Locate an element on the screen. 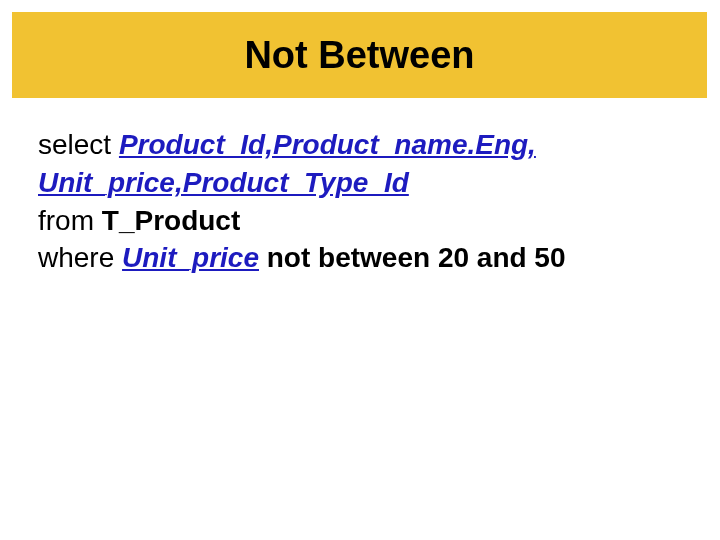 This screenshot has width=720, height=540. where-condition: not between 20 and 50 is located at coordinates (412, 258).